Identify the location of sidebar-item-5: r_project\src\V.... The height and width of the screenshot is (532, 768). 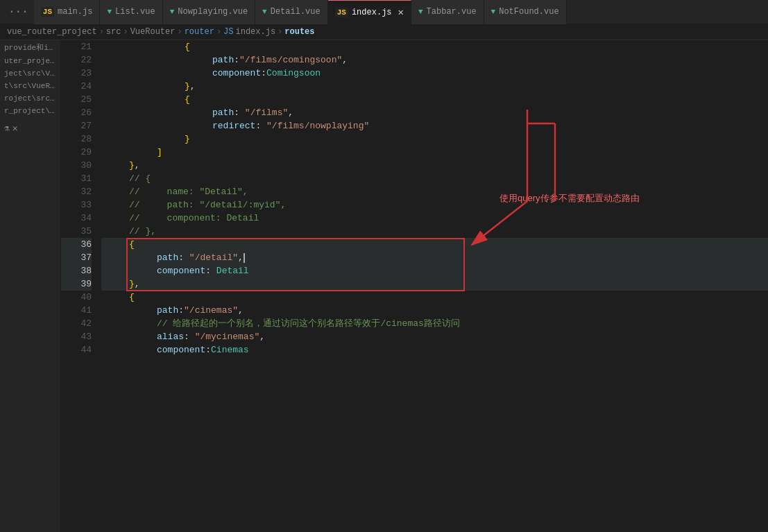
(31, 111).